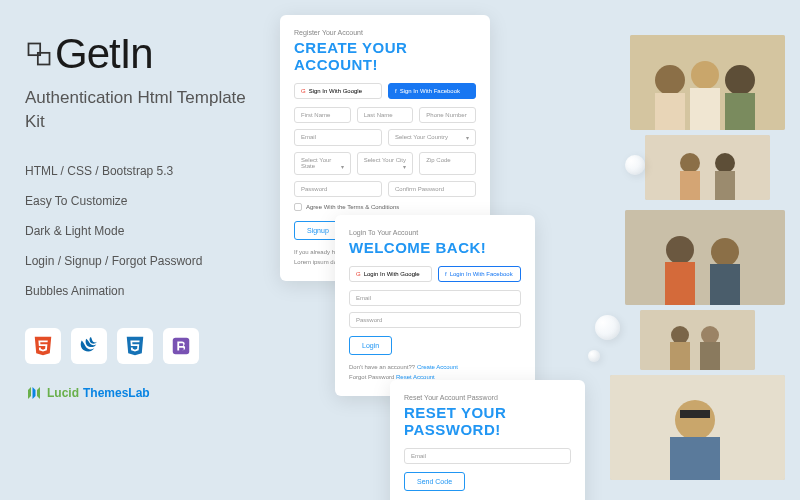 This screenshot has width=800, height=500. Describe the element at coordinates (322, 115) in the screenshot. I see `first-name-field: First Name` at that location.